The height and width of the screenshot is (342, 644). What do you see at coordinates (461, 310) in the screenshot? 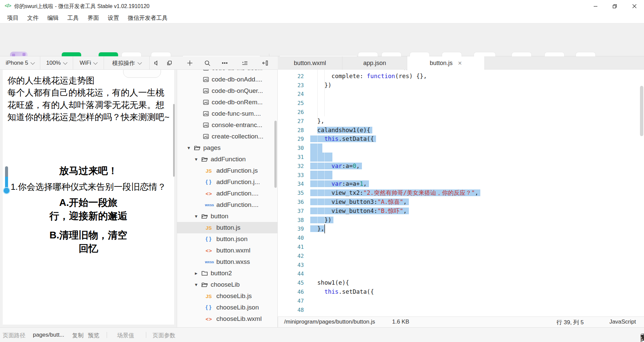
I see `code-line: 48` at bounding box center [461, 310].